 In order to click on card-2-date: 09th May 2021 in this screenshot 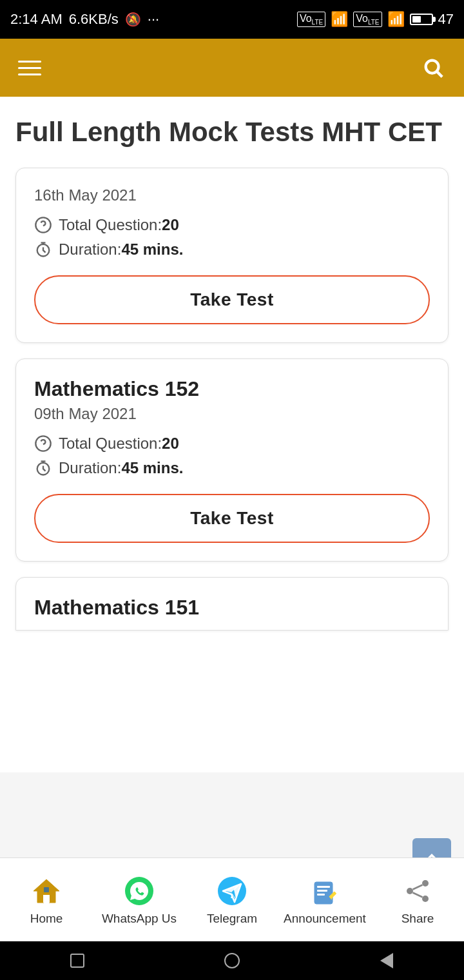, I will do `click(232, 414)`.